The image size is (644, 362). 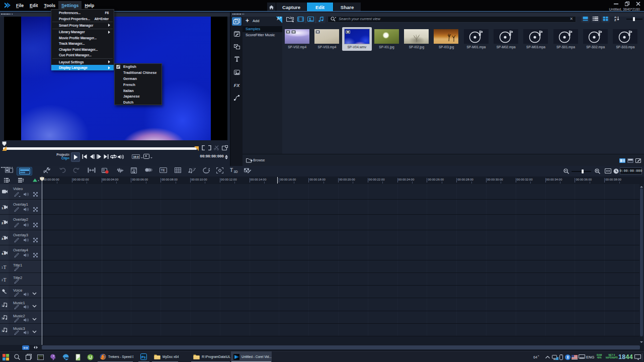 What do you see at coordinates (236, 46) in the screenshot?
I see `library-nav-transition` at bounding box center [236, 46].